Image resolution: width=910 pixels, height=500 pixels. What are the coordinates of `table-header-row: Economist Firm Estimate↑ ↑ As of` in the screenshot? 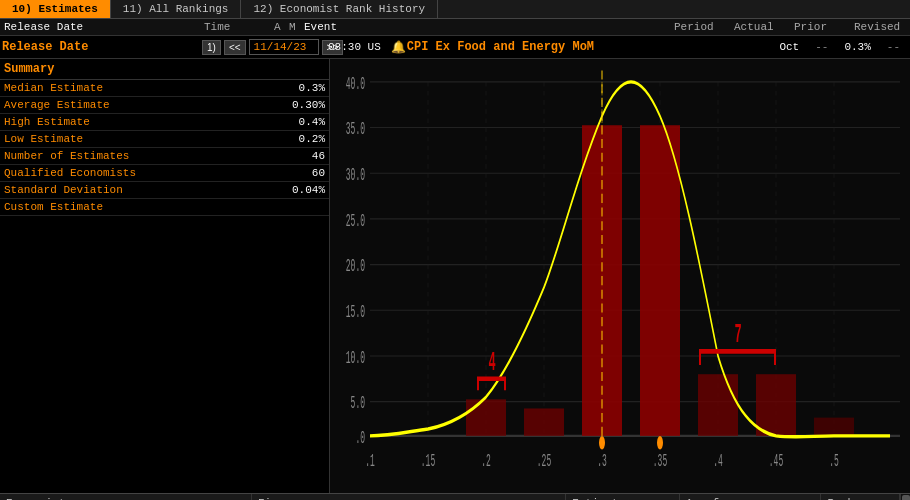 It's located at (450, 497).